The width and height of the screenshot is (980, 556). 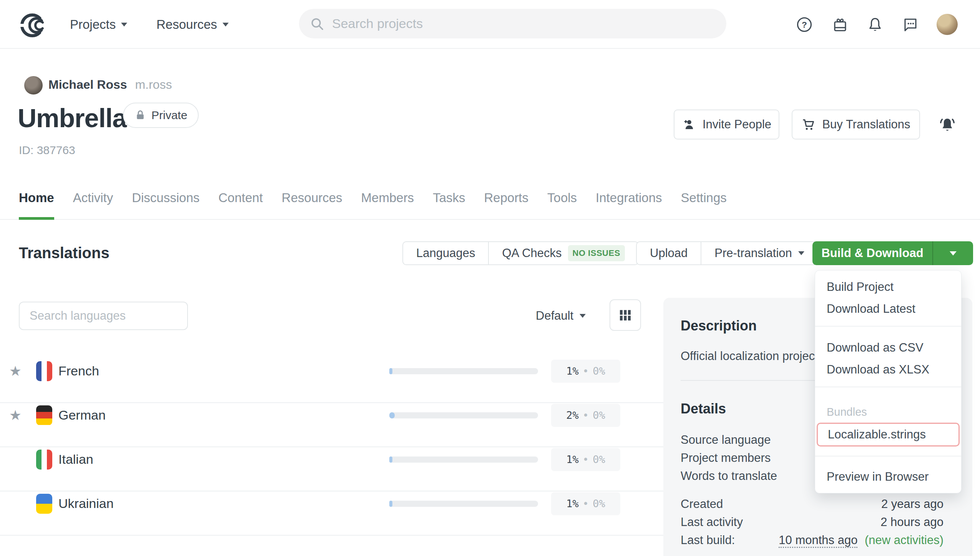 I want to click on build-dropdown-toggle, so click(x=953, y=253).